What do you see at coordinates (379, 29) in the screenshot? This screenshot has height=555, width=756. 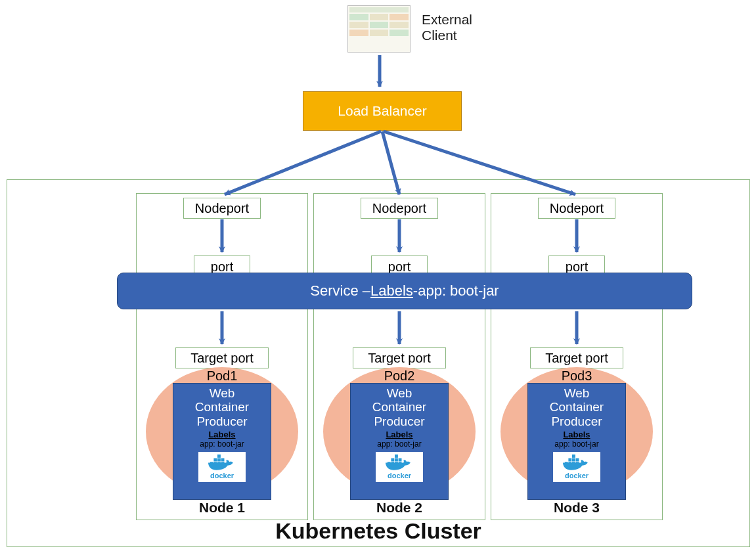 I see `external-client-thumbnail` at bounding box center [379, 29].